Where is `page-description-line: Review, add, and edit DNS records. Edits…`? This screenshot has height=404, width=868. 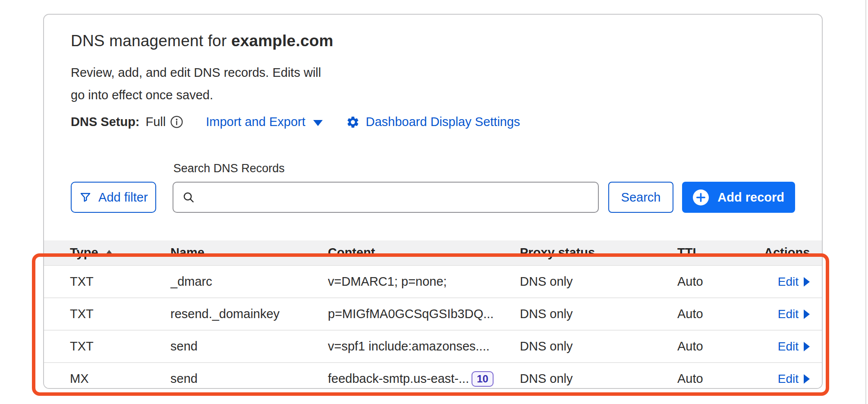 page-description-line: Review, add, and edit DNS records. Edits… is located at coordinates (433, 73).